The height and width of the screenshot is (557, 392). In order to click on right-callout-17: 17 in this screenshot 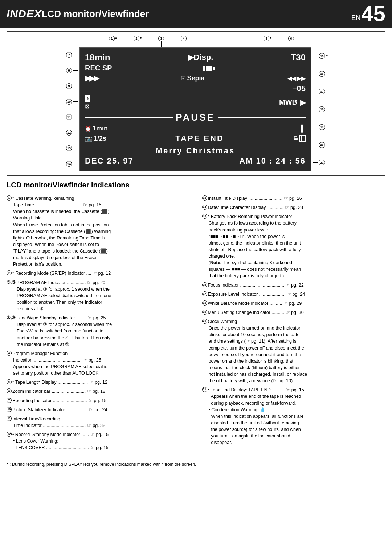, I will do `click(319, 92)`.